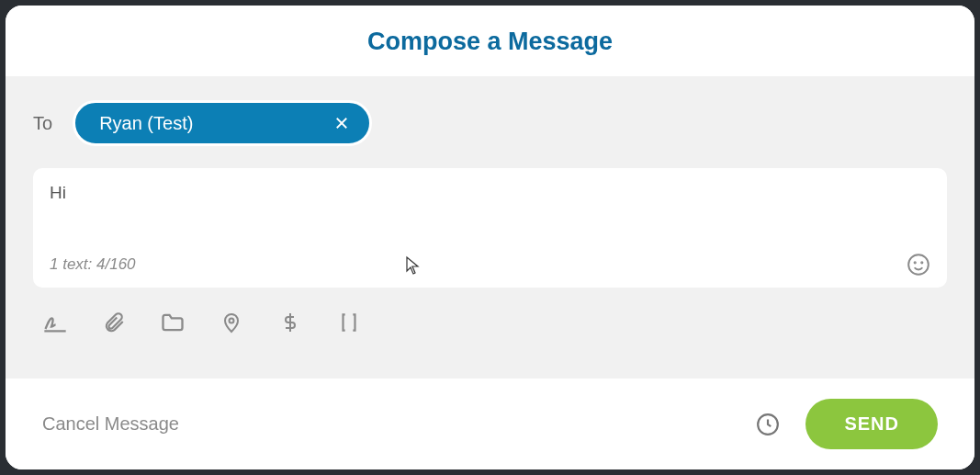  I want to click on footer-actions: SEND, so click(847, 424).